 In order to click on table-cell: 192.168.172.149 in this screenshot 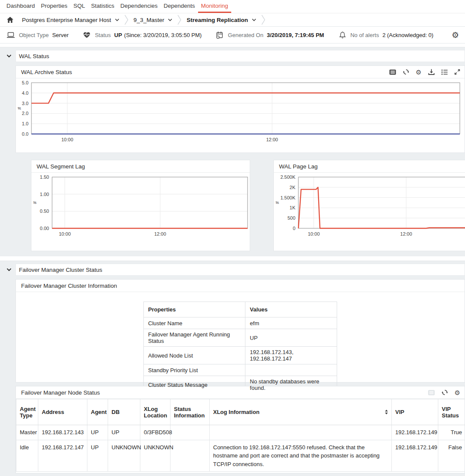, I will do `click(415, 456)`.